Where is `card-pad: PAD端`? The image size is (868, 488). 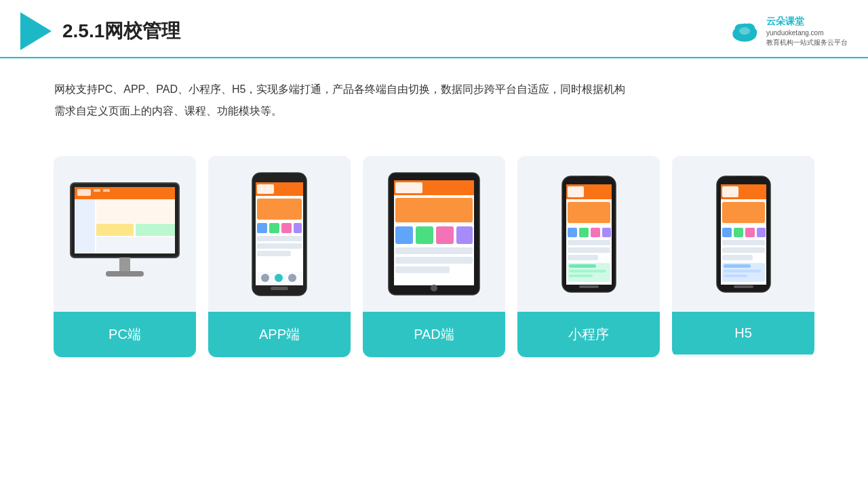 card-pad: PAD端 is located at coordinates (434, 256).